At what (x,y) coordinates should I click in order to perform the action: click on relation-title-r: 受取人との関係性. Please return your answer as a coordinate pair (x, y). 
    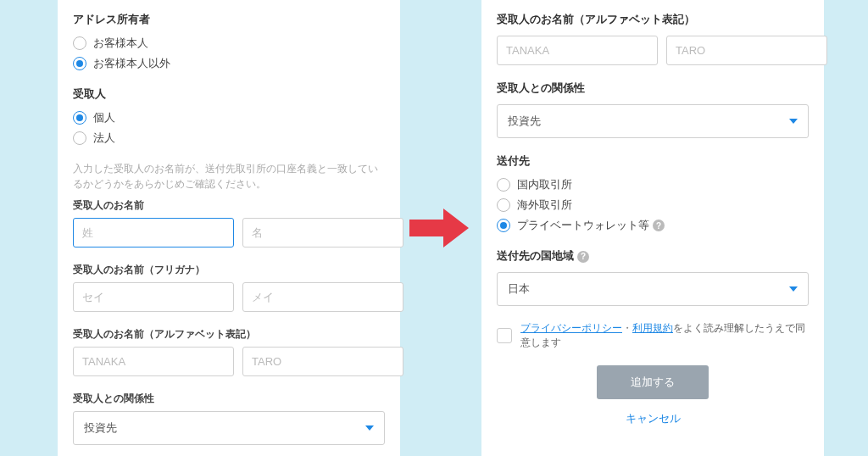
    Looking at the image, I should click on (653, 88).